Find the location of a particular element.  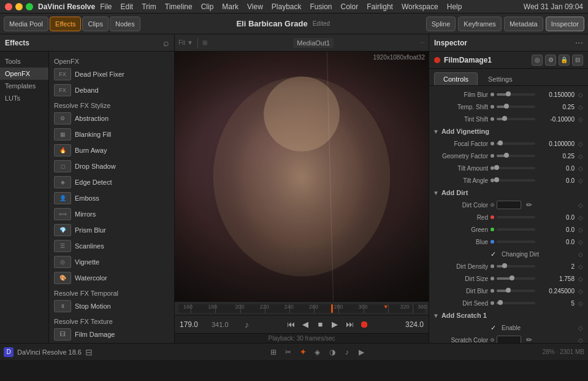

tilt-angle-slider is located at coordinates (516, 180).